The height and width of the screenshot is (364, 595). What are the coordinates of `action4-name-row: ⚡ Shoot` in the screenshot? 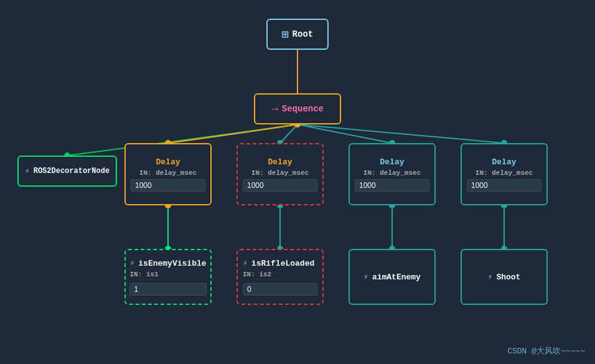 It's located at (504, 277).